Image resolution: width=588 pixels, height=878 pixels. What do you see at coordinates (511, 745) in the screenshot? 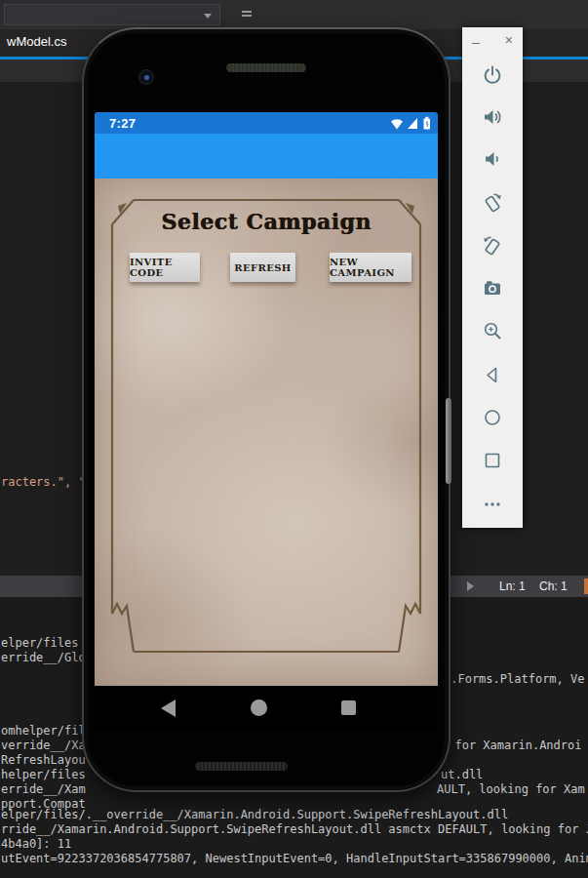
I see `output-line: g for Xamarin.Androi` at bounding box center [511, 745].